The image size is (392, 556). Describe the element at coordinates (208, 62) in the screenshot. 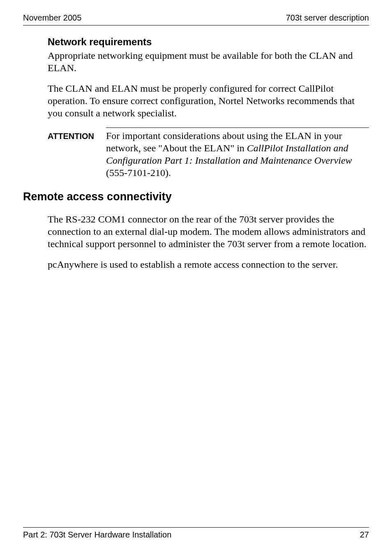

I see `para-network-1: Appropriate networking equipment must be…` at that location.